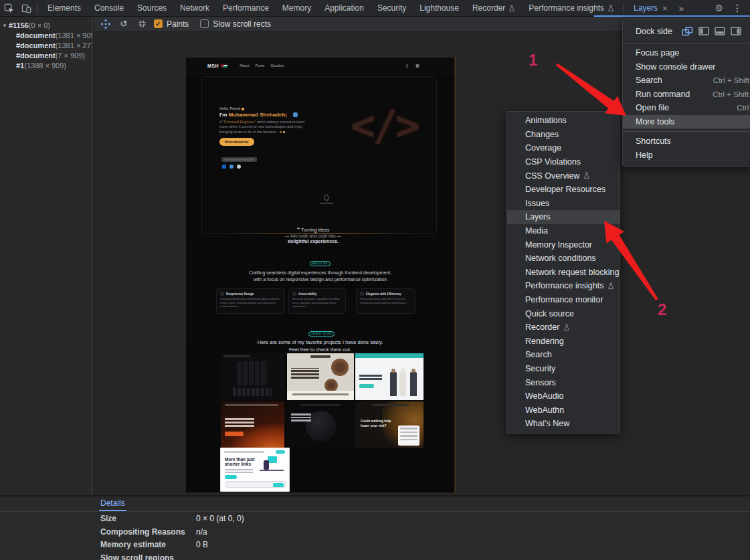  I want to click on more-tools-item-network-request-blocking: Network request blocking, so click(563, 273).